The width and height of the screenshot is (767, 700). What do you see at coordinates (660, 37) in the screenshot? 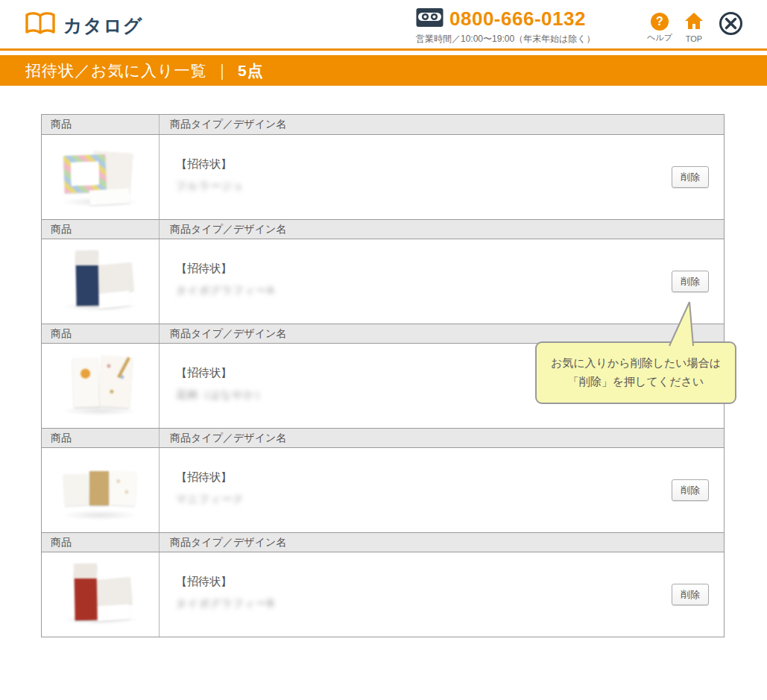
I see `help-label: ヘルプ` at bounding box center [660, 37].